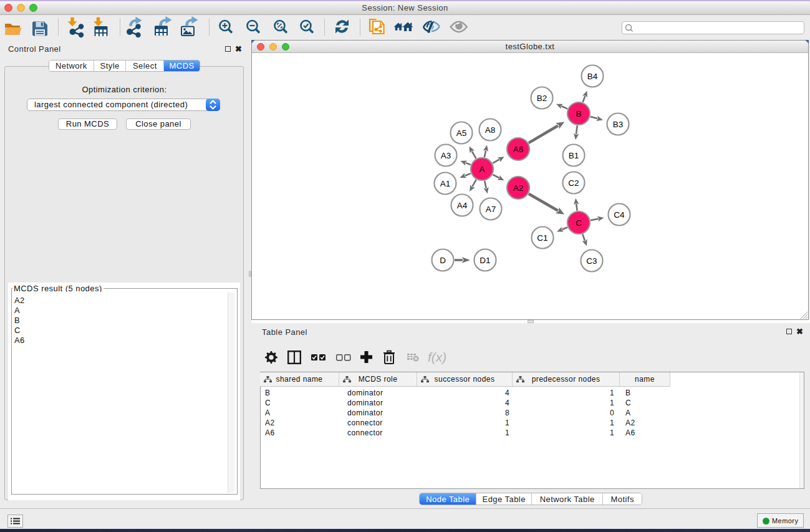  Describe the element at coordinates (592, 76) in the screenshot. I see `svg-text: B4` at that location.